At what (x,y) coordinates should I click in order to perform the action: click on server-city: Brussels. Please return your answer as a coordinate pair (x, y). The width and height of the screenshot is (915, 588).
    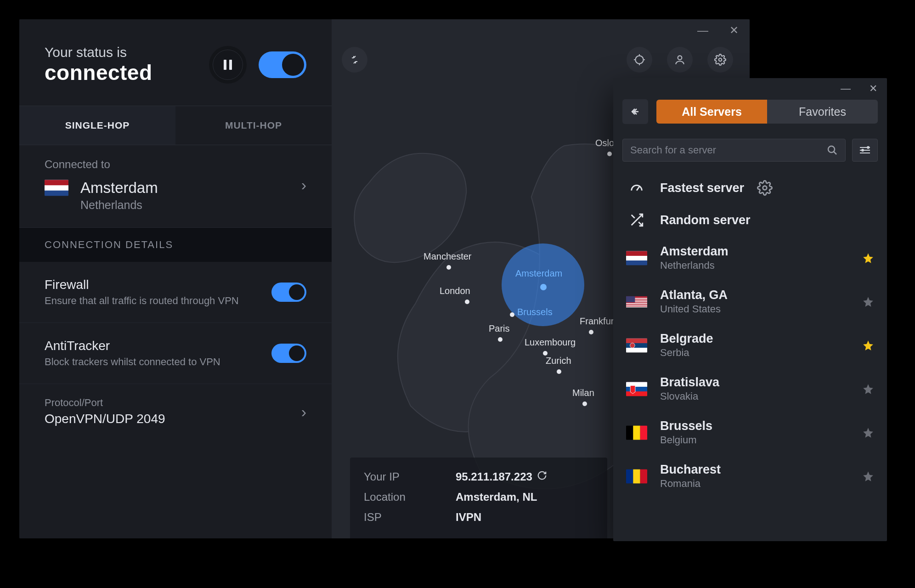
    Looking at the image, I should click on (755, 426).